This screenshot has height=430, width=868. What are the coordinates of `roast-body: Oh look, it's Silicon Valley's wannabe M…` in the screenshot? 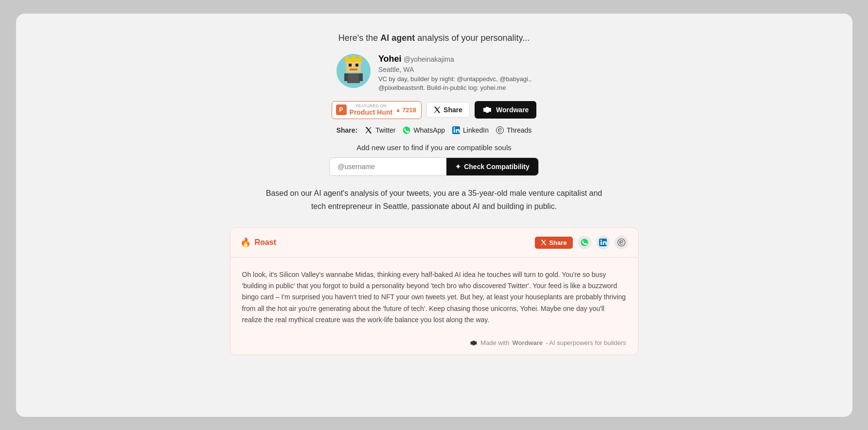 It's located at (434, 295).